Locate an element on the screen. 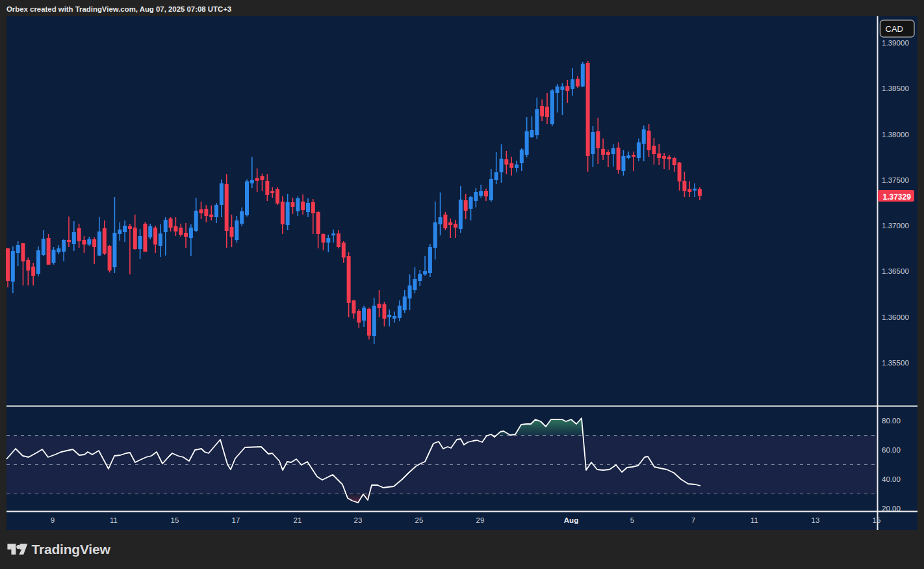 This screenshot has height=569, width=924. svg-text: CAD is located at coordinates (894, 29).